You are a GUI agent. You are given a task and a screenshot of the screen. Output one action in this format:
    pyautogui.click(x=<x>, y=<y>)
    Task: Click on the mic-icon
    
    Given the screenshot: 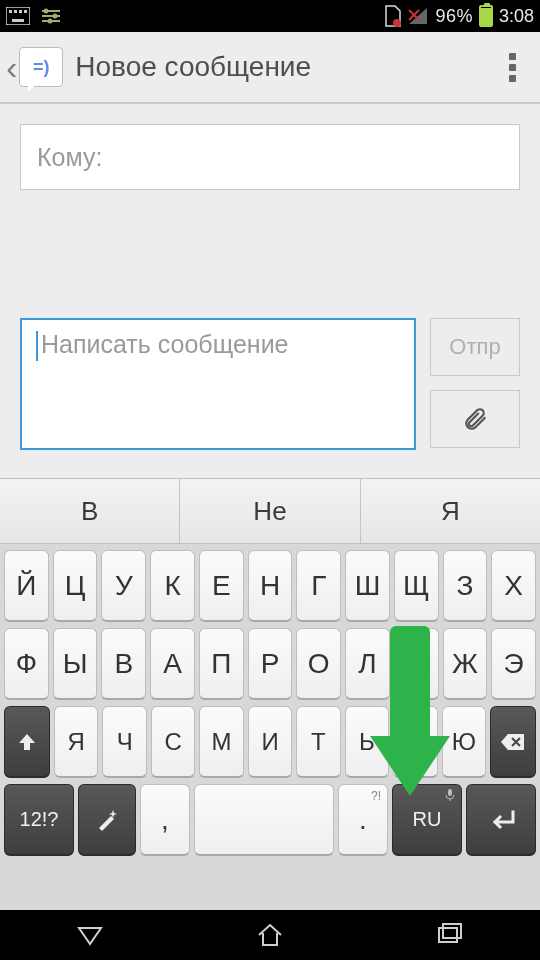 What is the action you would take?
    pyautogui.click(x=450, y=795)
    